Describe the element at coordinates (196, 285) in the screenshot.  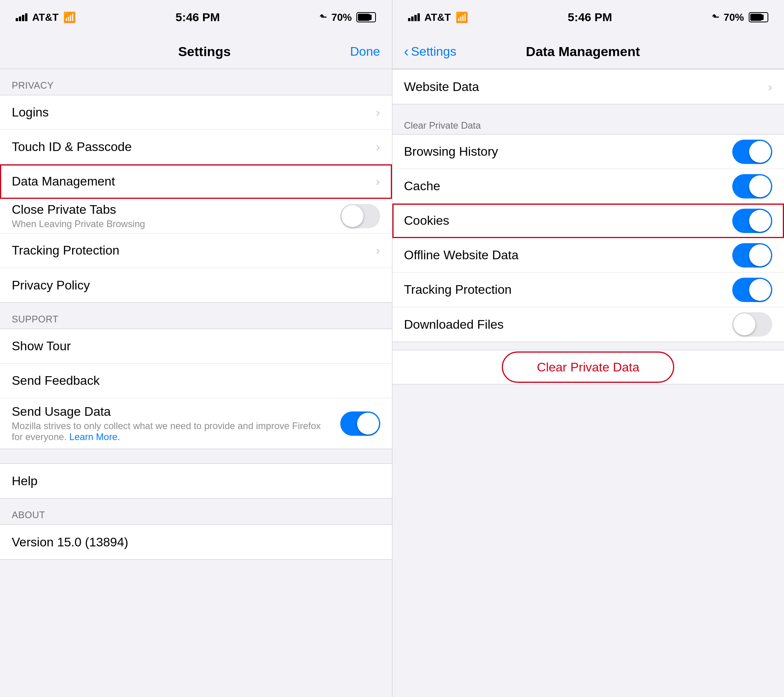
I see `privacy-policy-item: Privacy Policy` at that location.